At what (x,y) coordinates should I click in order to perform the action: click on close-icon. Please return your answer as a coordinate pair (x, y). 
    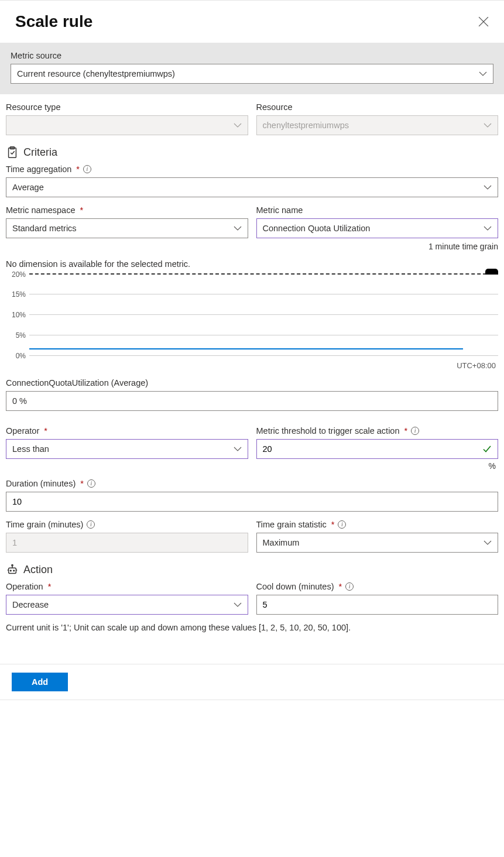
    Looking at the image, I should click on (484, 22).